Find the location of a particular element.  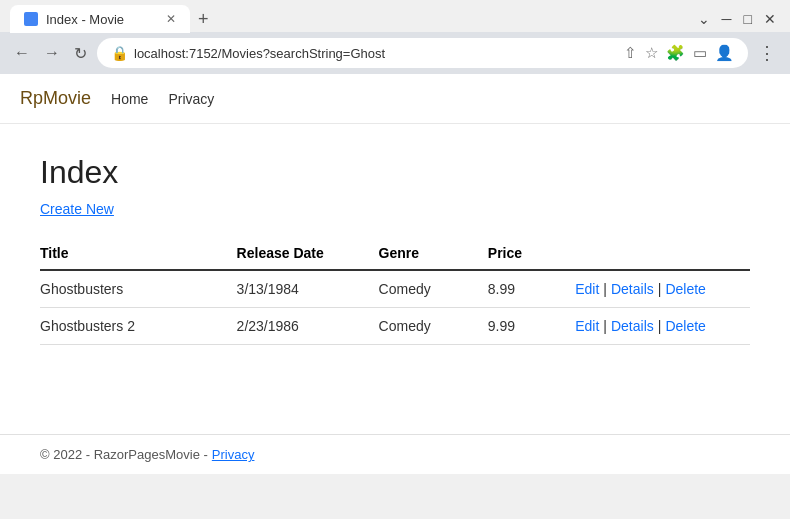

cell-title: Ghostbusters is located at coordinates (138, 289).